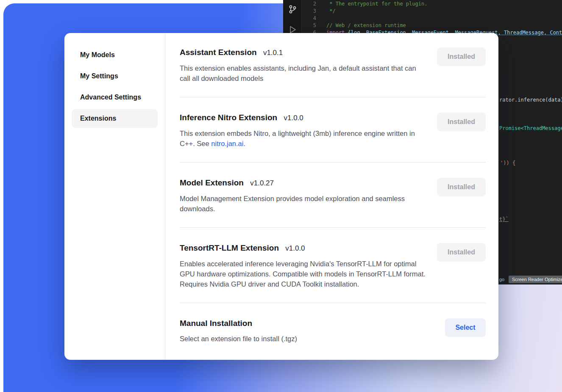 The image size is (562, 392). What do you see at coordinates (303, 204) in the screenshot?
I see `extension-description: Model Management Extension provides mode…` at bounding box center [303, 204].